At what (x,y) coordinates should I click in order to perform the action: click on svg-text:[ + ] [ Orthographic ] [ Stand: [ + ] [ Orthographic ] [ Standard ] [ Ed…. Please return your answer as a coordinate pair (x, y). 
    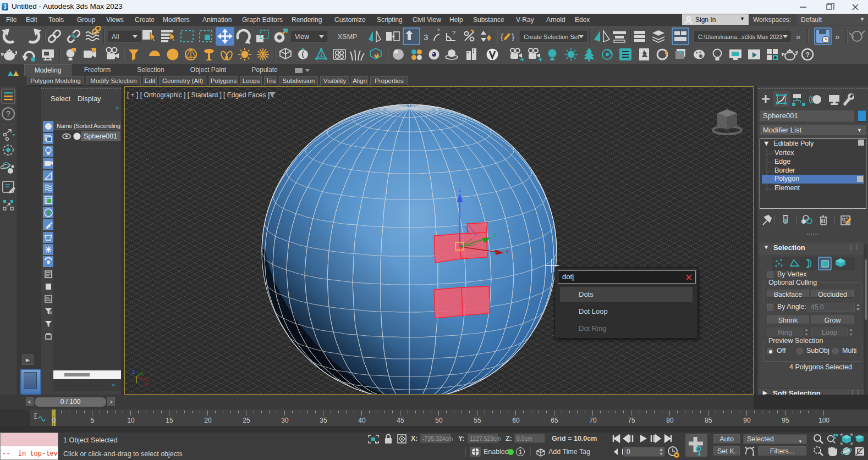
    Looking at the image, I should click on (198, 95).